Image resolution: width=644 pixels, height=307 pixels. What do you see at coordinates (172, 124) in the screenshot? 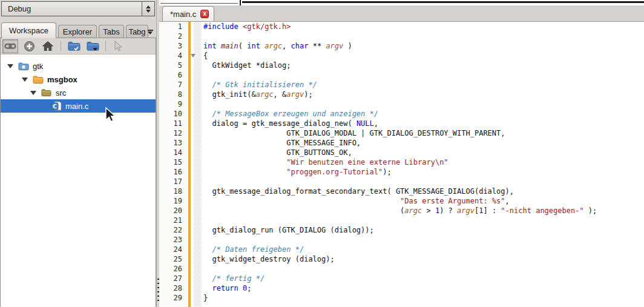
I see `line-number: 11` at bounding box center [172, 124].